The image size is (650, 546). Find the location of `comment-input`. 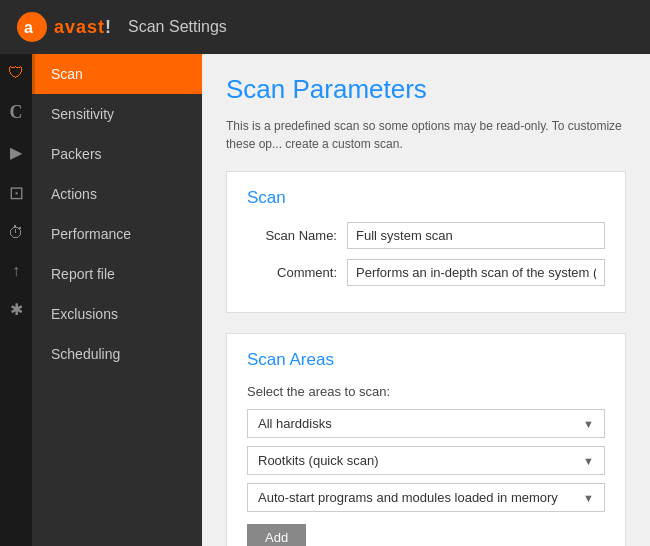

comment-input is located at coordinates (476, 272).